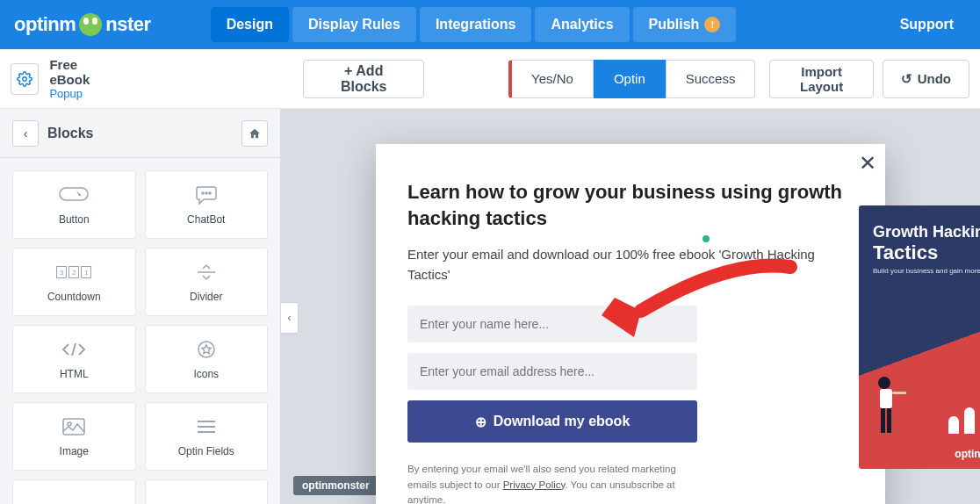 This screenshot has width=980, height=504. I want to click on cover-subtitle: Build your business and gain more users, so click(926, 270).